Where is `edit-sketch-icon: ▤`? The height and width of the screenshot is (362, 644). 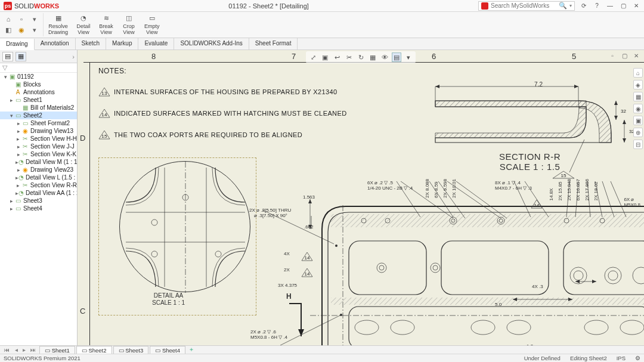 edit-sketch-icon: ▤ is located at coordinates (397, 57).